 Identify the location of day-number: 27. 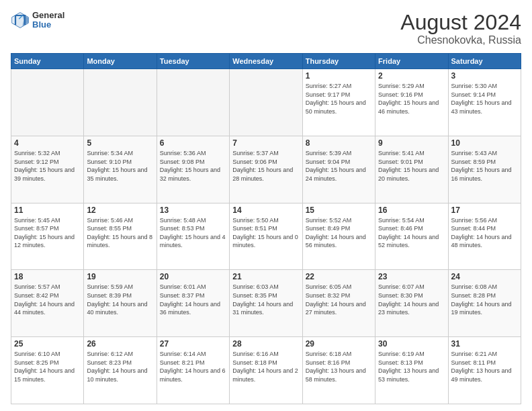
(193, 344).